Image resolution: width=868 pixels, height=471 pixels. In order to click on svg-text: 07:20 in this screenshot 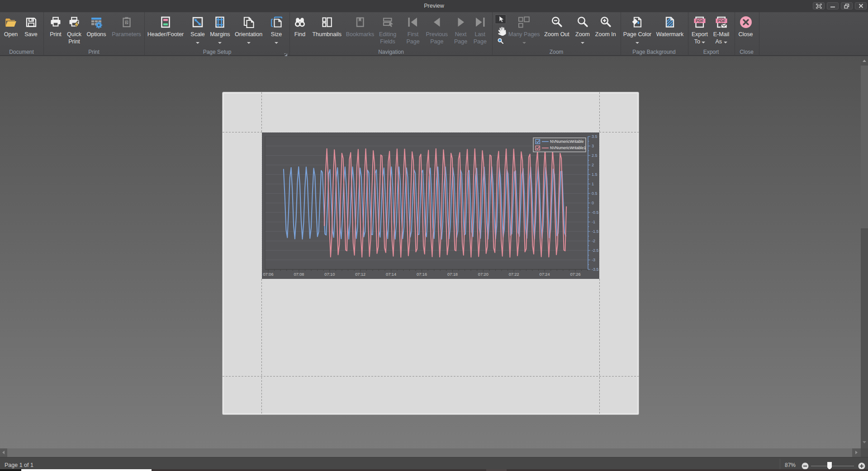, I will do `click(483, 274)`.